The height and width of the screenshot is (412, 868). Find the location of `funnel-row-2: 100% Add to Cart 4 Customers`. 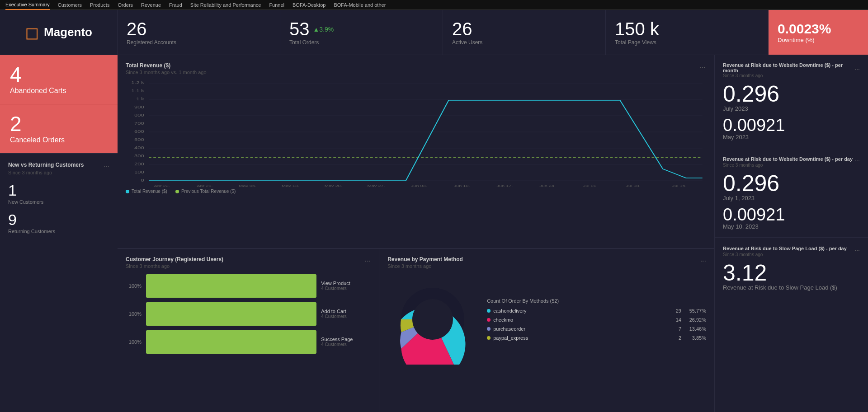

funnel-row-2: 100% Add to Cart 4 Customers is located at coordinates (248, 314).